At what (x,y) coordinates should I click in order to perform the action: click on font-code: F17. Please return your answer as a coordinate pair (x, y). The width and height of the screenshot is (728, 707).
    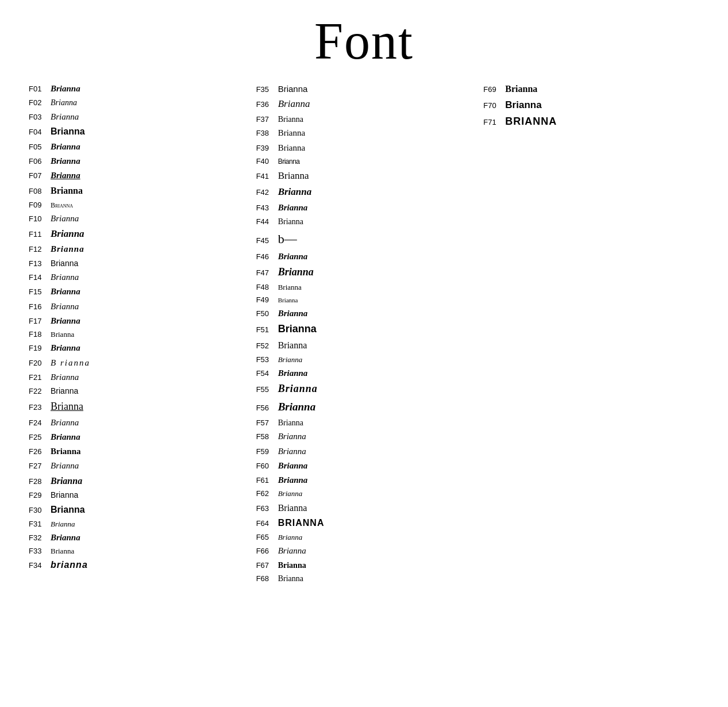
    Looking at the image, I should click on (38, 321).